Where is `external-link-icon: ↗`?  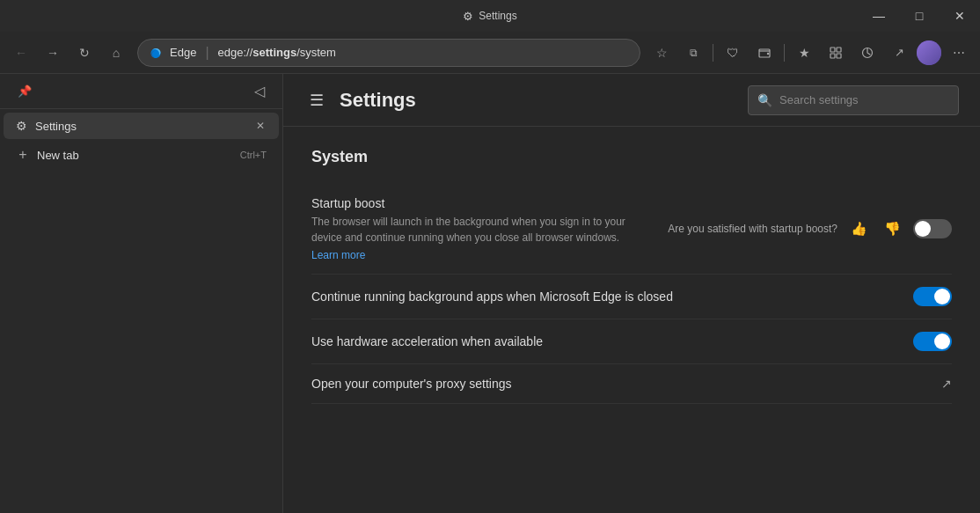
external-link-icon: ↗ is located at coordinates (947, 384).